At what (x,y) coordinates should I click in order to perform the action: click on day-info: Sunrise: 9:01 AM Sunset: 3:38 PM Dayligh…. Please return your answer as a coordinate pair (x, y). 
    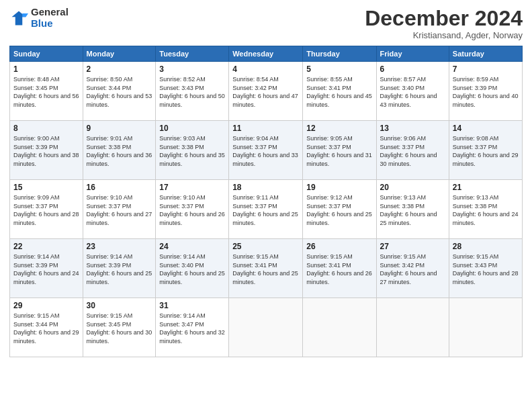
    Looking at the image, I should click on (120, 151).